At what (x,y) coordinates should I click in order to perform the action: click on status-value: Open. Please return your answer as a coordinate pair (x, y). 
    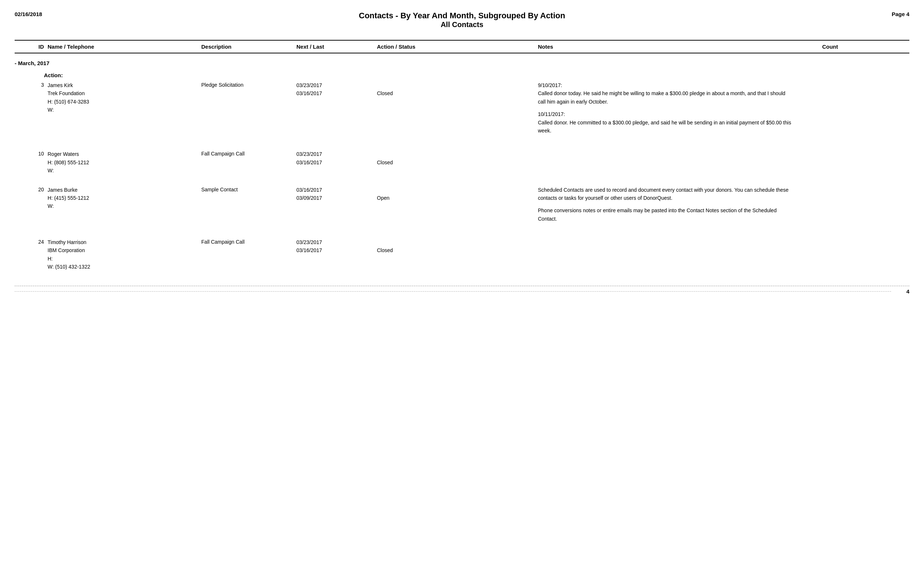
    Looking at the image, I should click on (458, 198).